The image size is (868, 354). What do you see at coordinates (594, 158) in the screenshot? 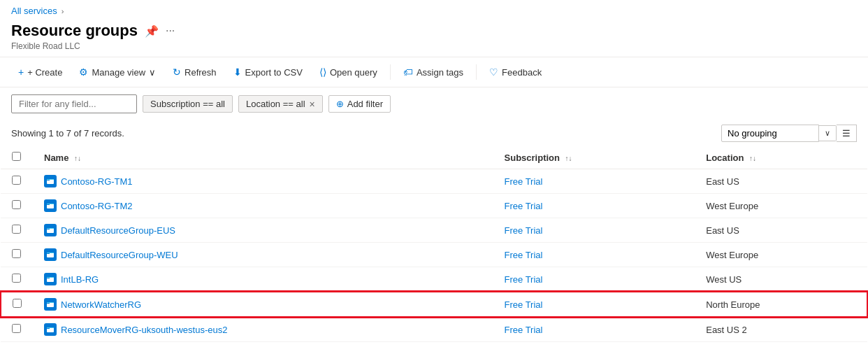
I see `subscription-column-header: Subscription ↑↓` at bounding box center [594, 158].